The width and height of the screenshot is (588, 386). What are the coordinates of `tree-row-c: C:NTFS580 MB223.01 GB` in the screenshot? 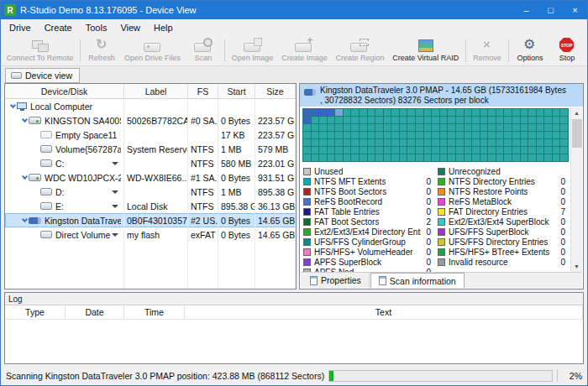 It's located at (150, 163).